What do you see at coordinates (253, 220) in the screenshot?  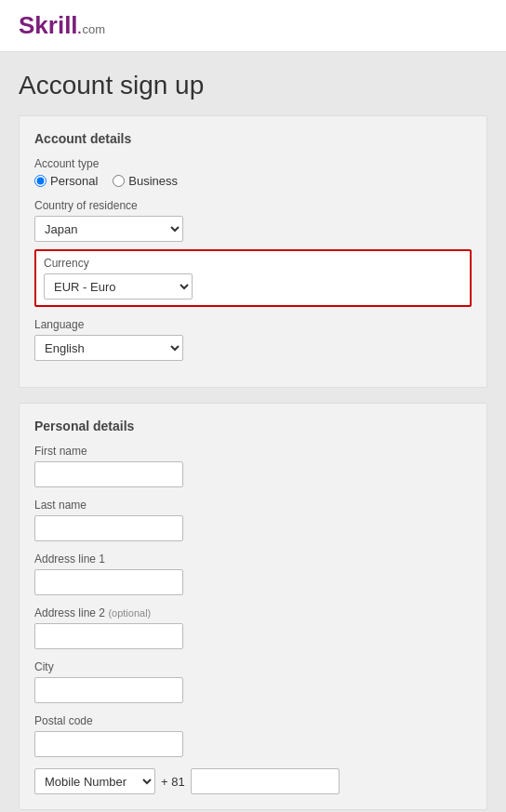 I see `country-field: Country of residence Japan United States…` at bounding box center [253, 220].